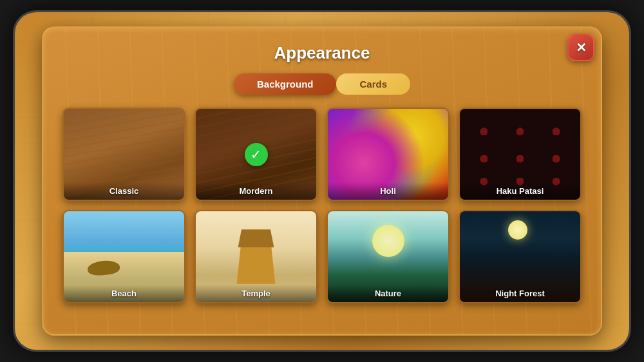 The width and height of the screenshot is (644, 362). What do you see at coordinates (388, 256) in the screenshot?
I see `theme-card-nature: Nature` at bounding box center [388, 256].